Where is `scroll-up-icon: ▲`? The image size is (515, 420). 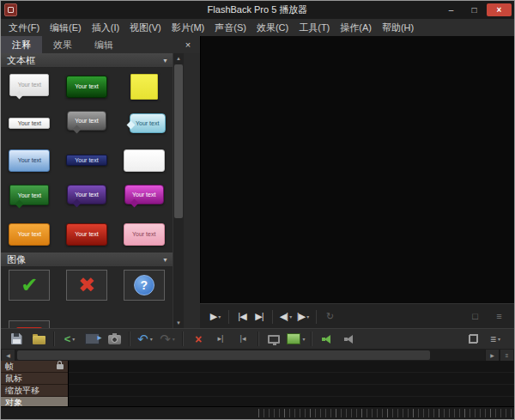
scroll-up-icon: ▲ is located at coordinates (179, 58).